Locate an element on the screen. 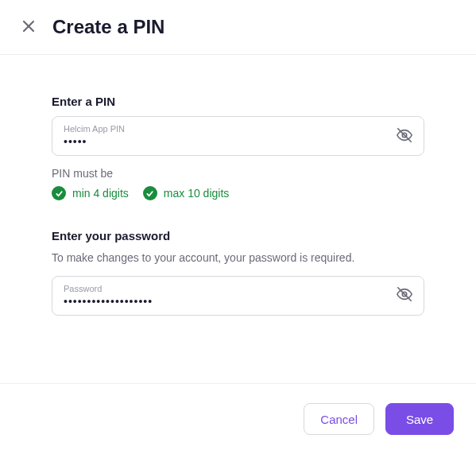  close-icon is located at coordinates (29, 27).